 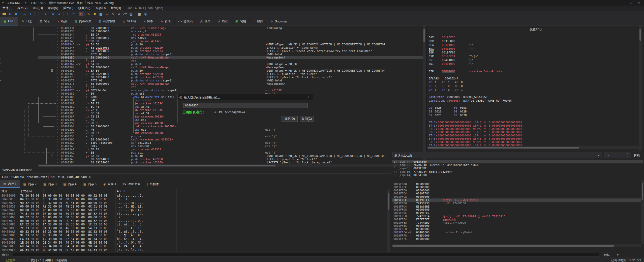 What do you see at coordinates (309, 97) in the screenshot?
I see `dialog-close-icon: ×` at bounding box center [309, 97].